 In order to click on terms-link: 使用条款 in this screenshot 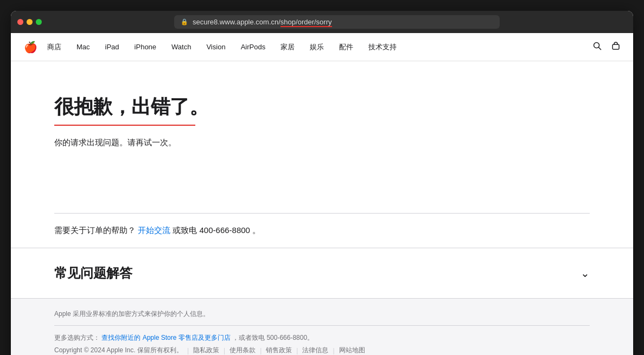, I will do `click(243, 350)`.